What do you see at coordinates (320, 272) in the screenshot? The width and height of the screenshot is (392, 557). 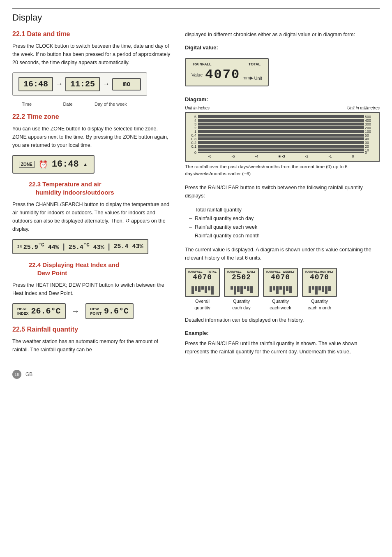 I see `rd-top-monthly: RAINFALL MONTHLY` at bounding box center [320, 272].